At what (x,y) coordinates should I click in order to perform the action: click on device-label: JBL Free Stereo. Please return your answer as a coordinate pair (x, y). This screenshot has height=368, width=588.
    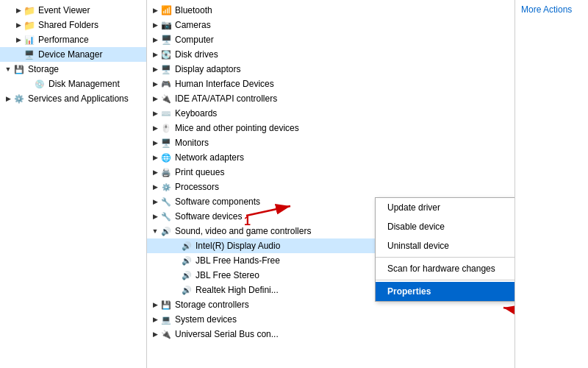
    Looking at the image, I should click on (228, 275).